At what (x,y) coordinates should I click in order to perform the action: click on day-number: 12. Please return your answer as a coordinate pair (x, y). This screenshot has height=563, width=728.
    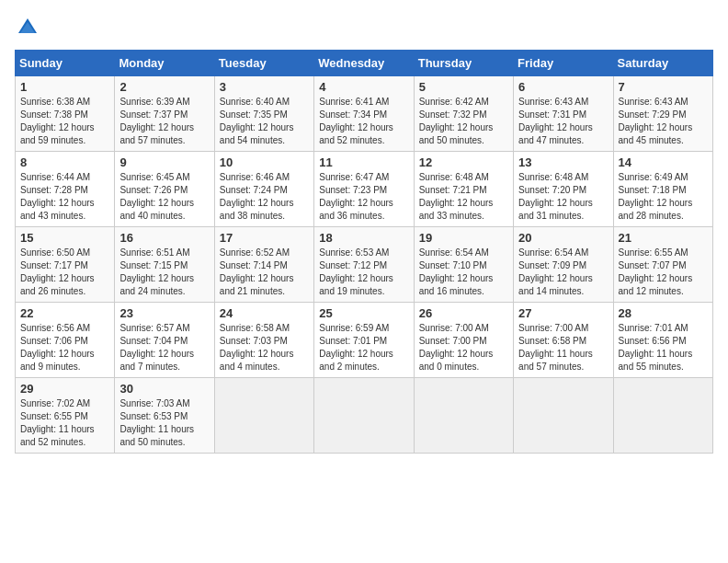
    Looking at the image, I should click on (463, 162).